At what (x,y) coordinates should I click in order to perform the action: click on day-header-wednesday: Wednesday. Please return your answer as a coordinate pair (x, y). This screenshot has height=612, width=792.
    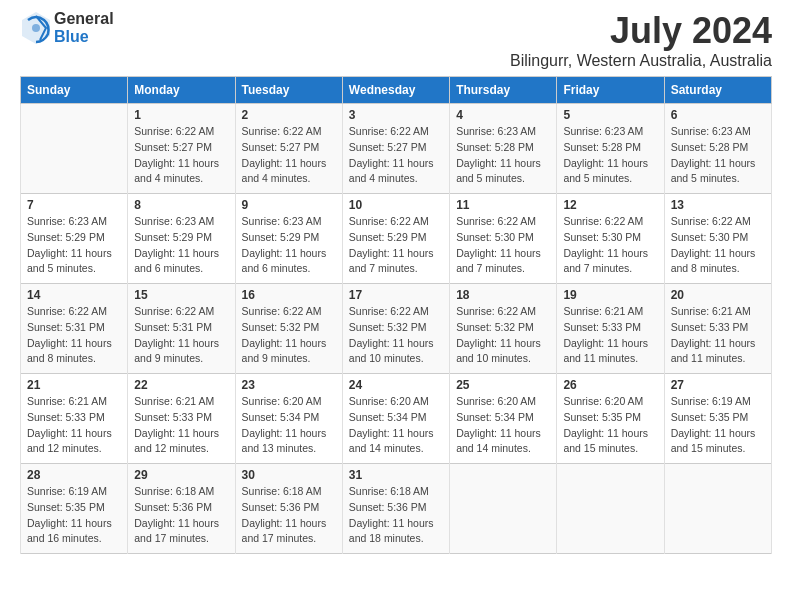
    Looking at the image, I should click on (396, 90).